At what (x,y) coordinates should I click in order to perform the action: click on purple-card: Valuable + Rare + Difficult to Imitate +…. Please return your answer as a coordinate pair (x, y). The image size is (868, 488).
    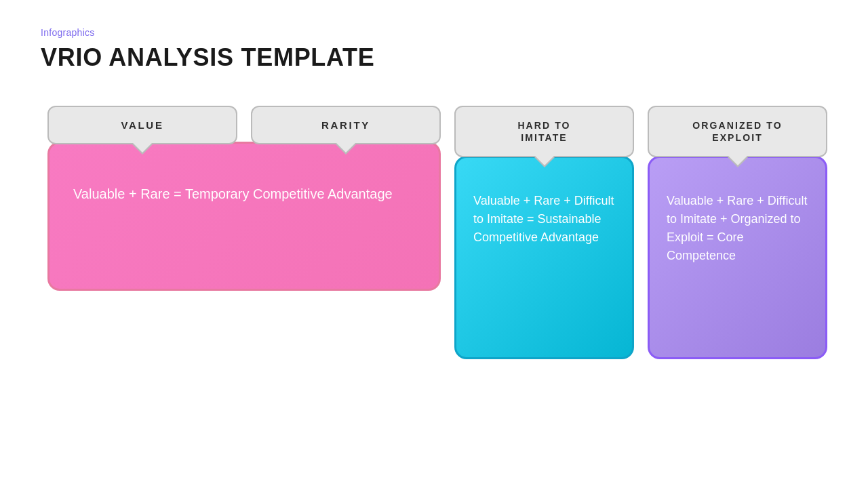
    Looking at the image, I should click on (738, 258).